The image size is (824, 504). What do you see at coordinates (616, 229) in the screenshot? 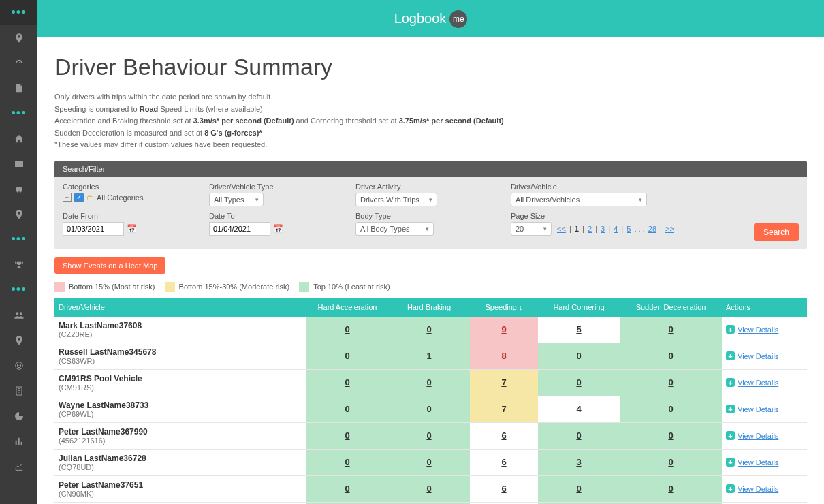
I see `page-4: 4` at bounding box center [616, 229].